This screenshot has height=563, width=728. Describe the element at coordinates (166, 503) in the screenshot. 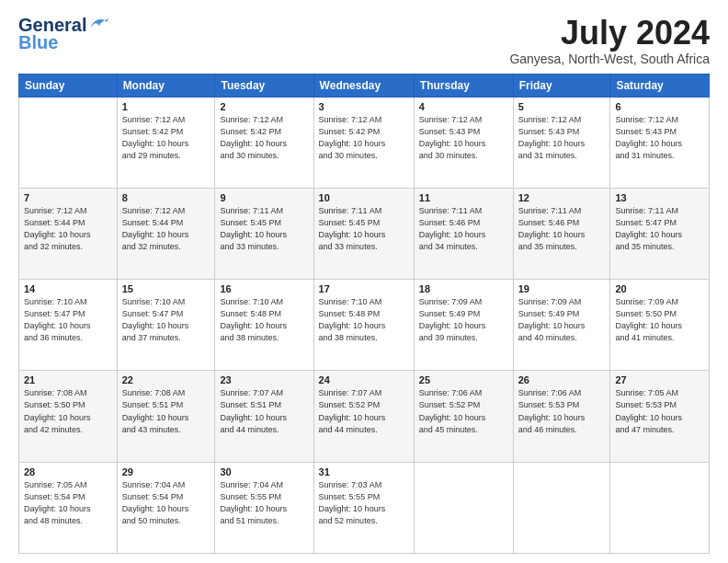

I see `day-info: Sunrise: 7:04 AM Sunset: 5:54 PM Dayligh…` at that location.